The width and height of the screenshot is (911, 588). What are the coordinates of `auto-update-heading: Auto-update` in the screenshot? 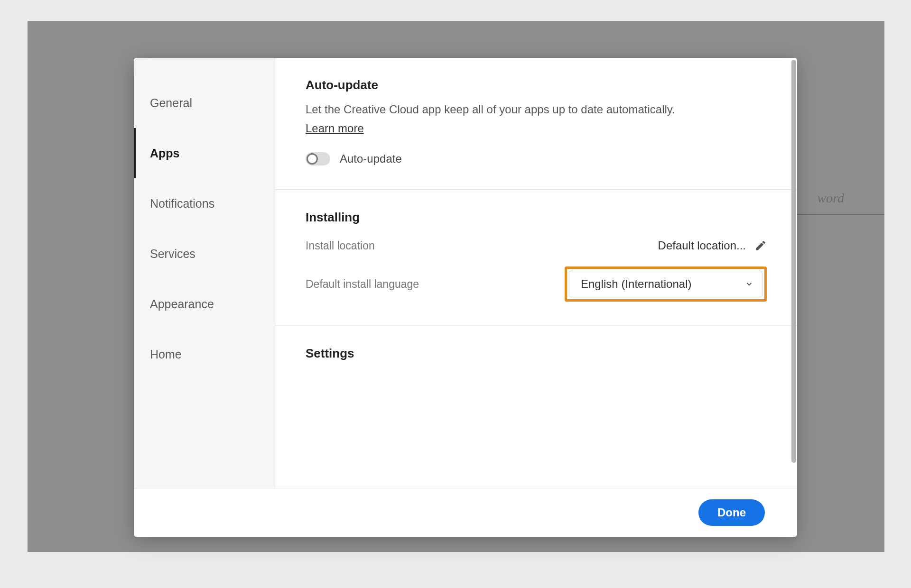 It's located at (536, 85).